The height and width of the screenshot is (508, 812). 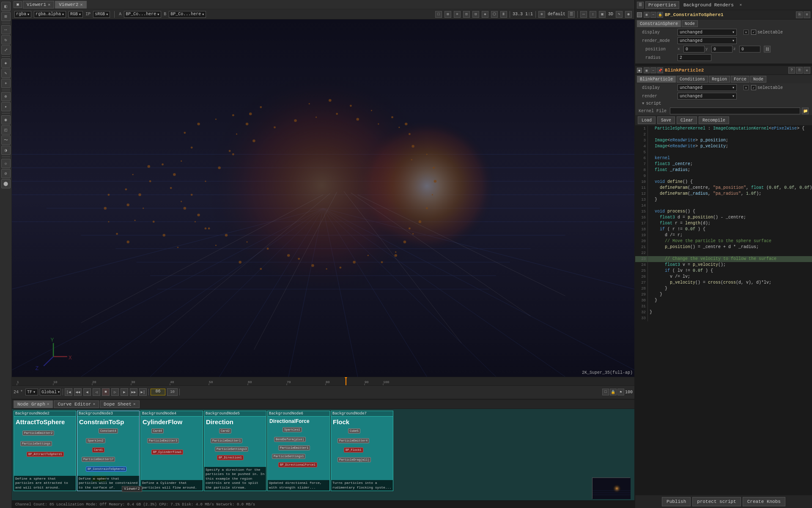 I want to click on tab-blink-conditions: Conditions, so click(x=692, y=79).